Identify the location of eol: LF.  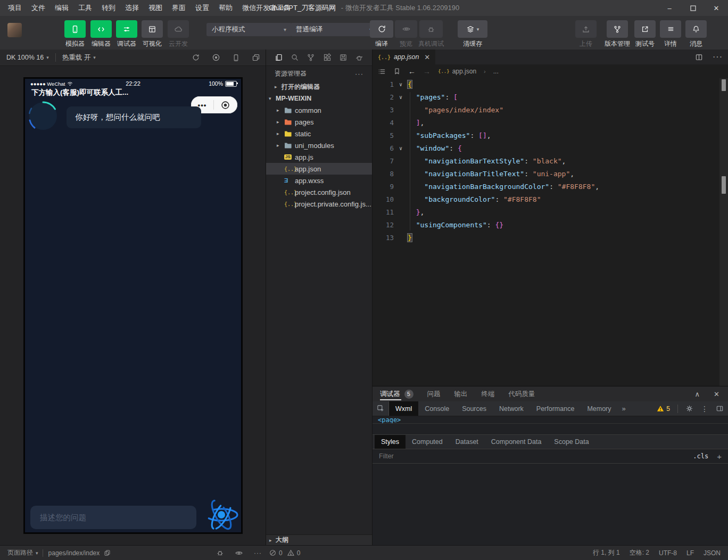
(690, 553).